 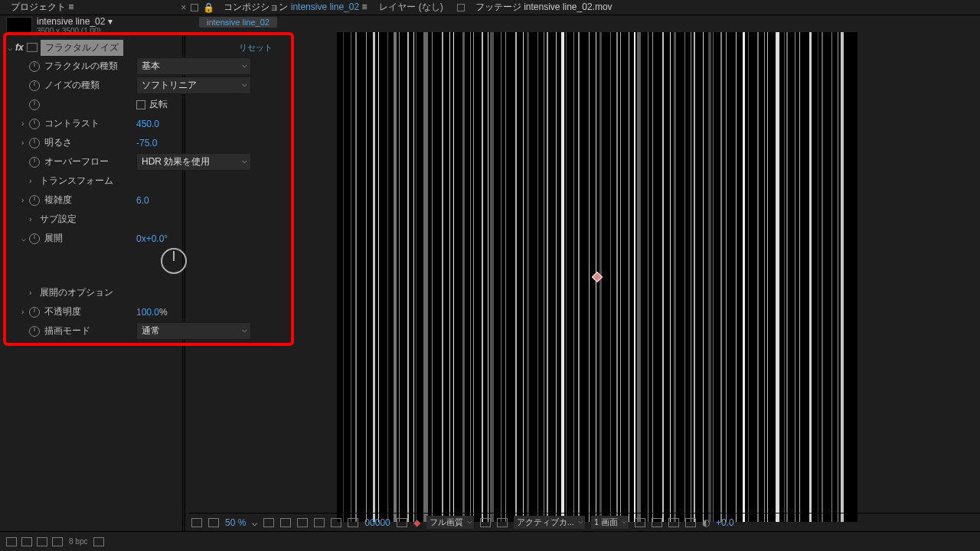 I want to click on footage-tab: フッテージ intensive line_02.mov, so click(x=544, y=8).